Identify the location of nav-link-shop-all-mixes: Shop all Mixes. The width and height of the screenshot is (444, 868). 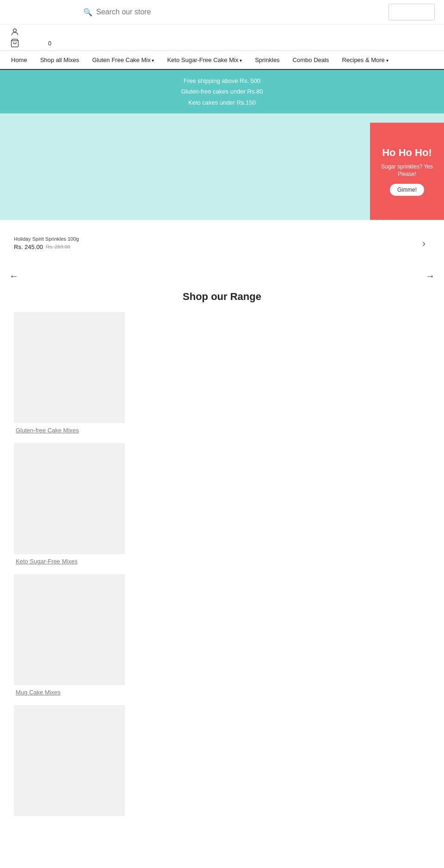
(60, 60).